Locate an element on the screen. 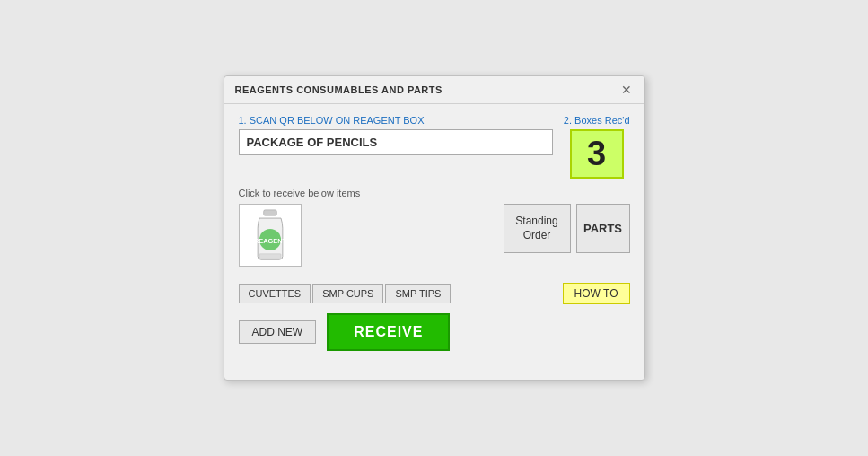  parts-button: PARTS is located at coordinates (603, 228).